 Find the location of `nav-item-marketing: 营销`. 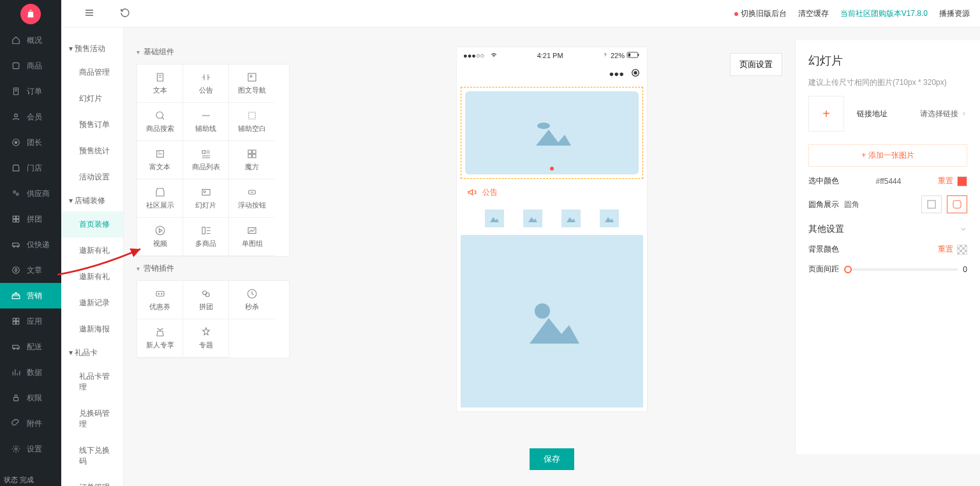

nav-item-marketing: 营销 is located at coordinates (31, 296).